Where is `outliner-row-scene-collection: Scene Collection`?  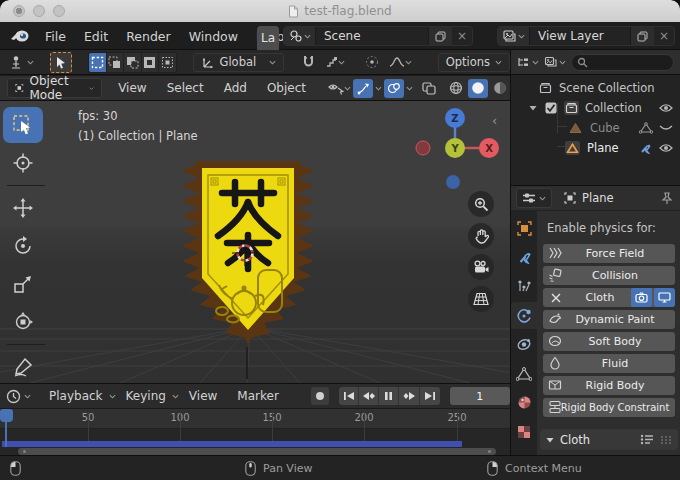
outliner-row-scene-collection: Scene Collection is located at coordinates (596, 88).